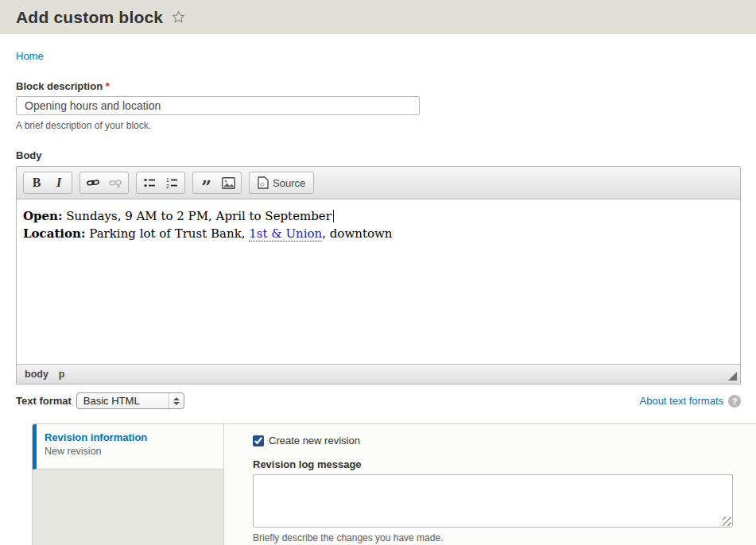  What do you see at coordinates (378, 400) in the screenshot?
I see `text-format-row: Text format Basic HTML About text format…` at bounding box center [378, 400].